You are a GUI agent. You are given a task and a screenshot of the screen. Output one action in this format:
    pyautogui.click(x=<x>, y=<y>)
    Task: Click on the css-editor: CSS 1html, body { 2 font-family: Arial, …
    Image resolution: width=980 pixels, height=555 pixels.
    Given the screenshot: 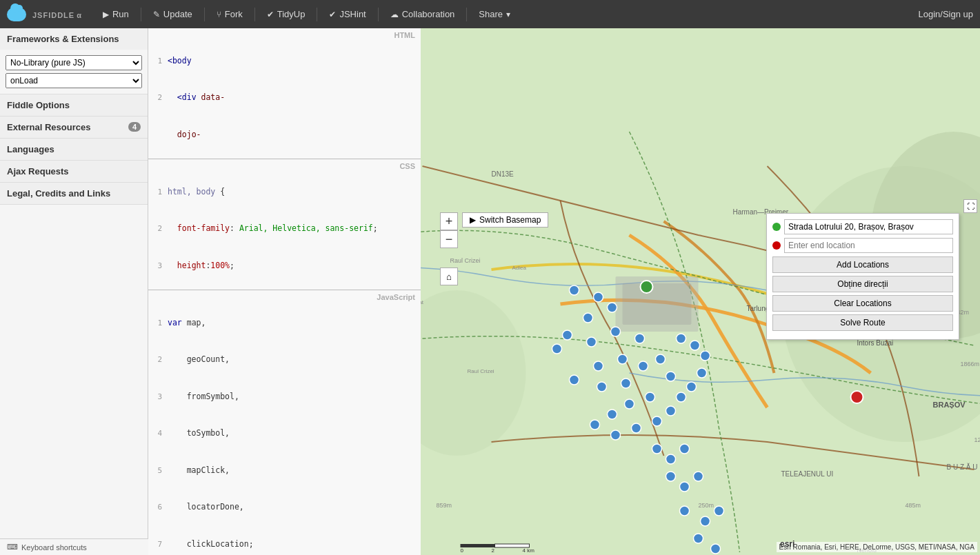 What is the action you would take?
    pyautogui.click(x=284, y=225)
    